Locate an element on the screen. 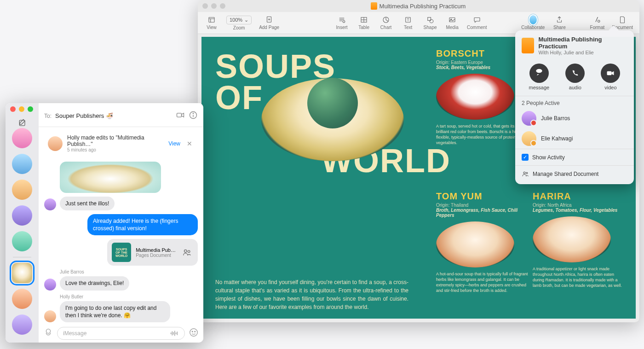 The image size is (644, 349). show-activity-label: Show Activity is located at coordinates (548, 157).